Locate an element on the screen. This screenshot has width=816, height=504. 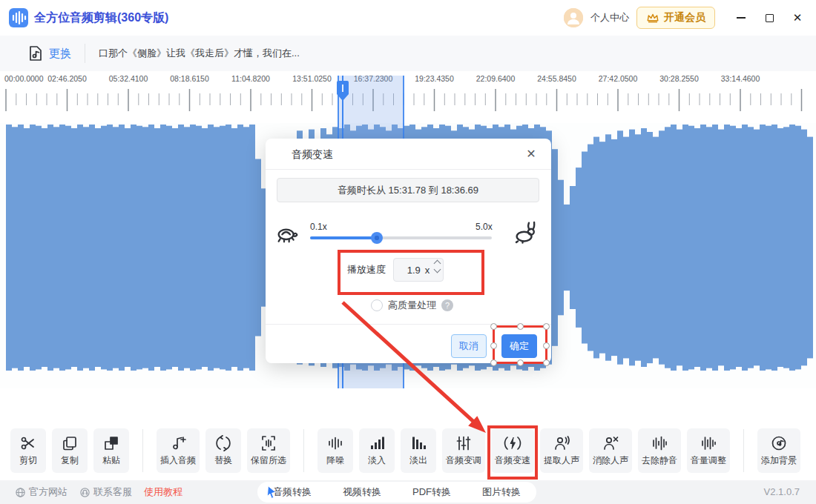
tool-copy: 复制 is located at coordinates (70, 451).